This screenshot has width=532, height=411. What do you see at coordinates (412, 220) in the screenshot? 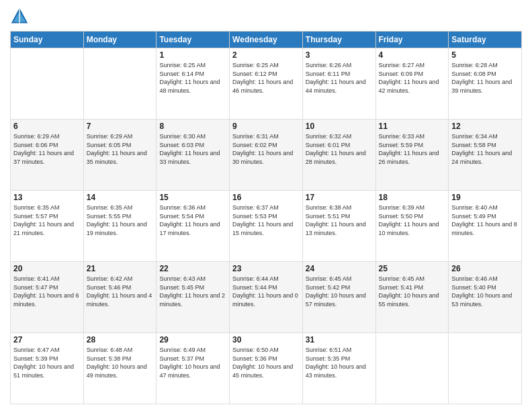
I see `cell-info: Sunrise: 6:39 AMSunset: 5:50 PMDaylight:…` at bounding box center [412, 220].